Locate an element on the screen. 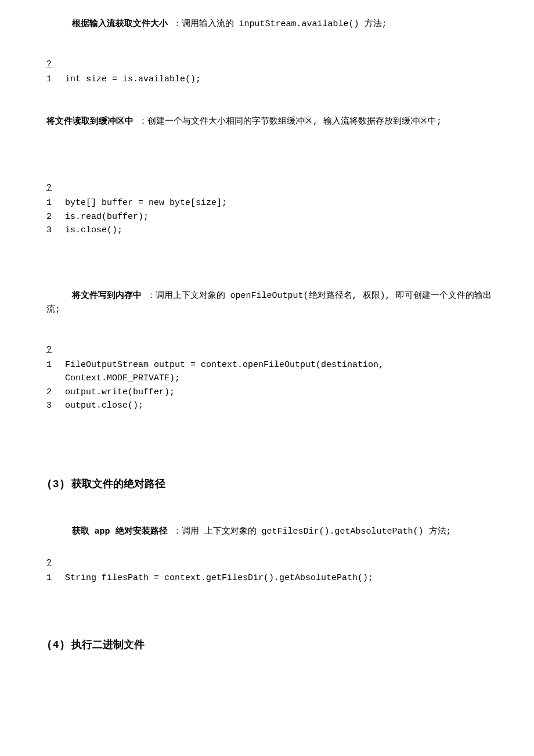  p3-bold: 将文件写到内存中 is located at coordinates (107, 296).